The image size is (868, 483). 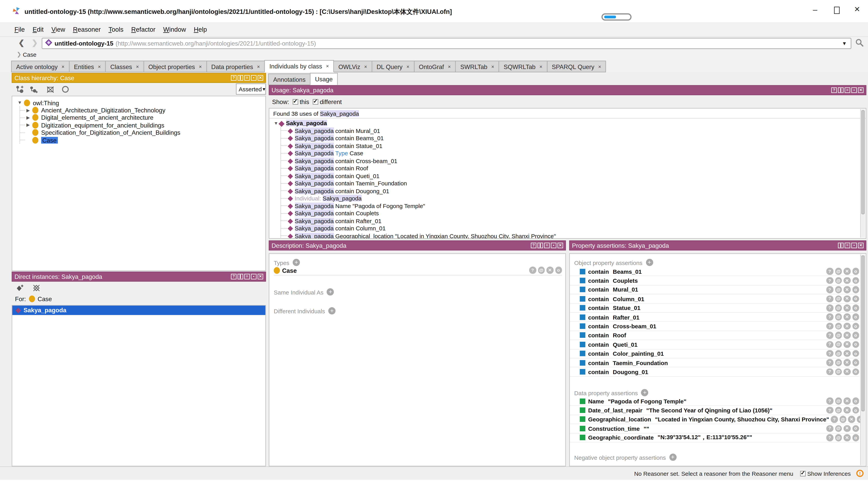 I want to click on subtab-annotations: Annotations, so click(x=289, y=80).